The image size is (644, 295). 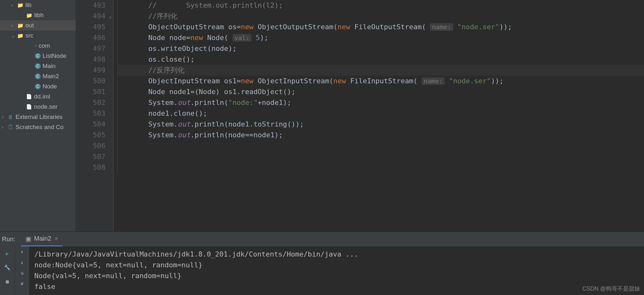 What do you see at coordinates (381, 92) in the screenshot?
I see `code-line: Node node1=(Node) os1.readObject();` at bounding box center [381, 92].